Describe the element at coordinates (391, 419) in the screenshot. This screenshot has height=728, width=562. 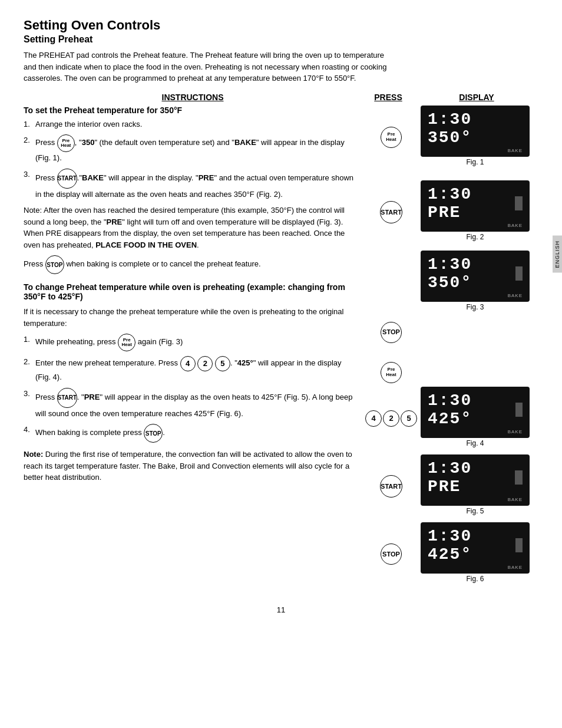
I see `digit-2-button: 2` at that location.